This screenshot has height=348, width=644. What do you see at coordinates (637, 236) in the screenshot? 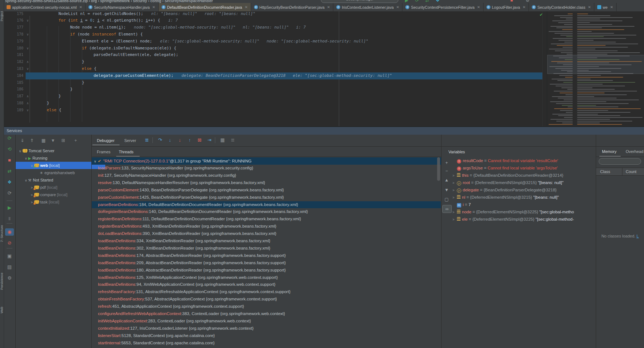
I see `load-classes-link: L` at bounding box center [637, 236].